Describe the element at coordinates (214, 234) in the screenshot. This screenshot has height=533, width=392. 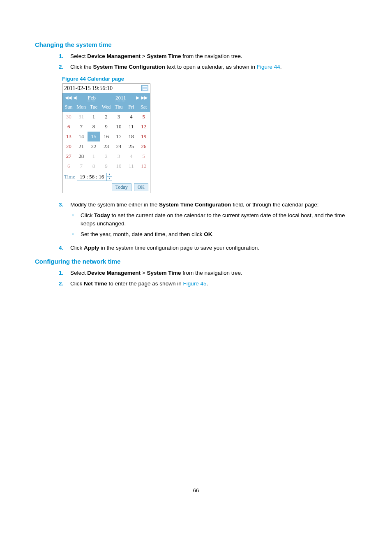
I see `substep: Set the year, month, date and time, and …` at that location.